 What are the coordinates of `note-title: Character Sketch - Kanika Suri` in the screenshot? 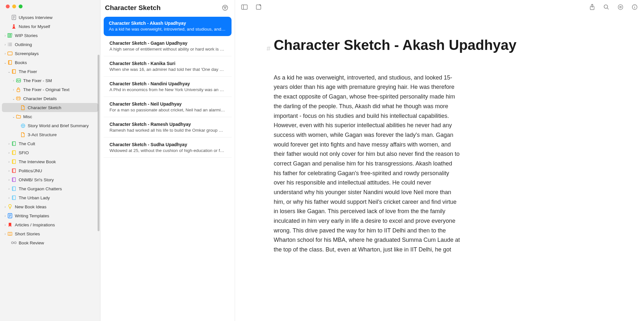 It's located at (167, 63).